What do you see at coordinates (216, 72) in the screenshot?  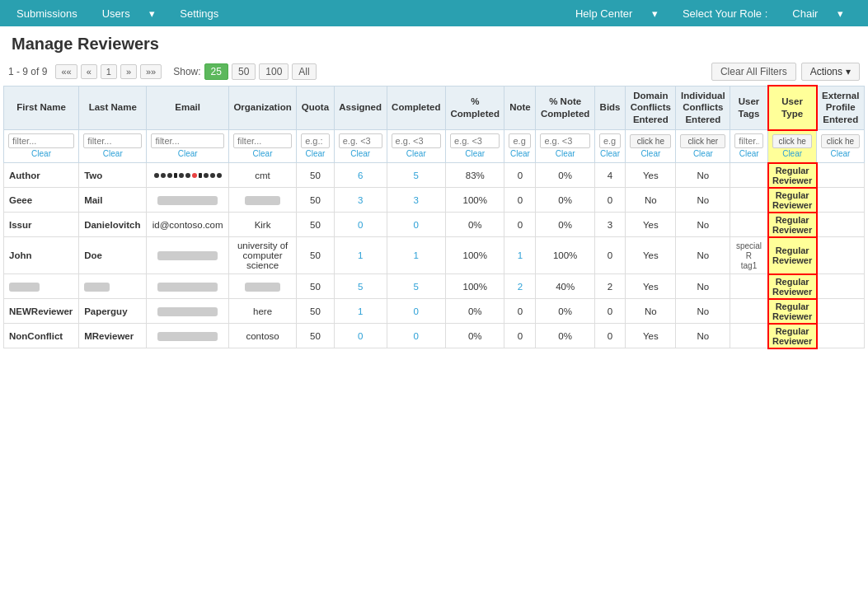 I see `show-25-btn: 25` at bounding box center [216, 72].